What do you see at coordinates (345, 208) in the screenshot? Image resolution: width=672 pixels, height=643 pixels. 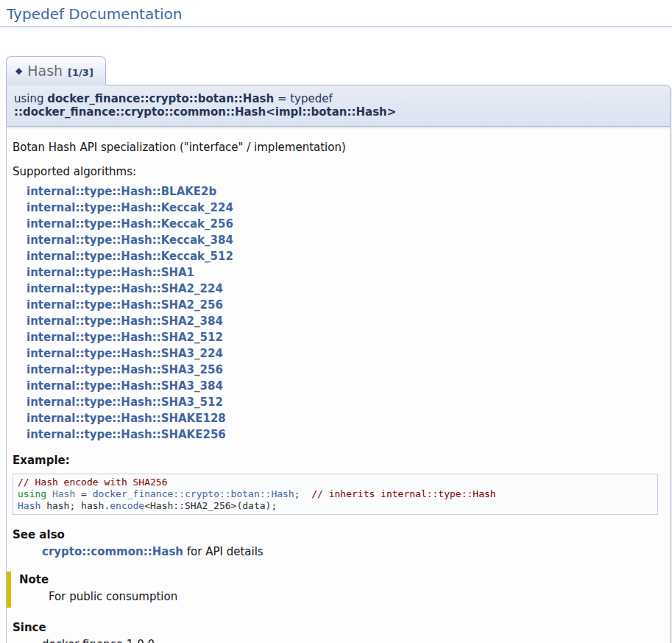 I see `algorithm-link: internal::type::Hash::Keccak_224` at bounding box center [345, 208].